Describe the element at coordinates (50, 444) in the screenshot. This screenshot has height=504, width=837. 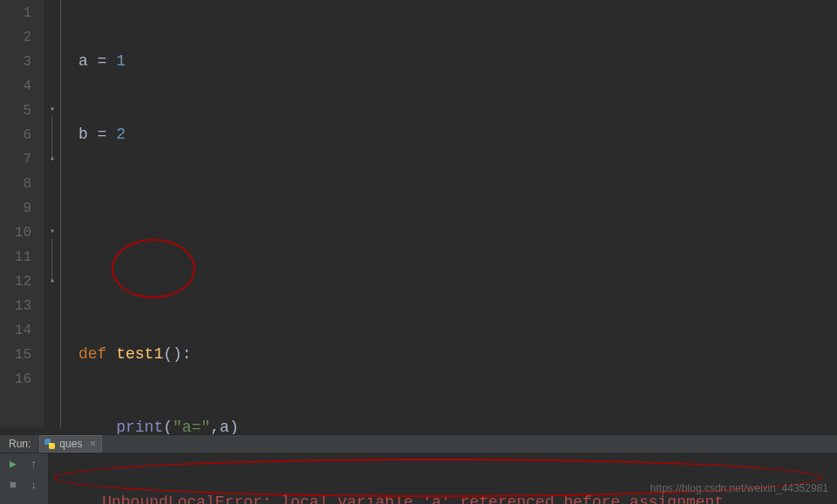
I see `python-icon` at that location.